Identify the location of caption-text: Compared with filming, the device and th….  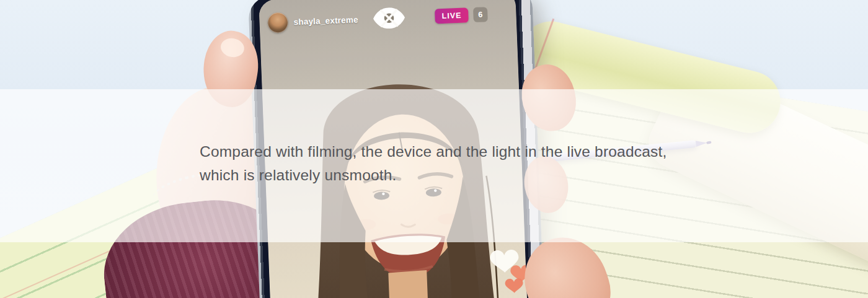
(433, 164).